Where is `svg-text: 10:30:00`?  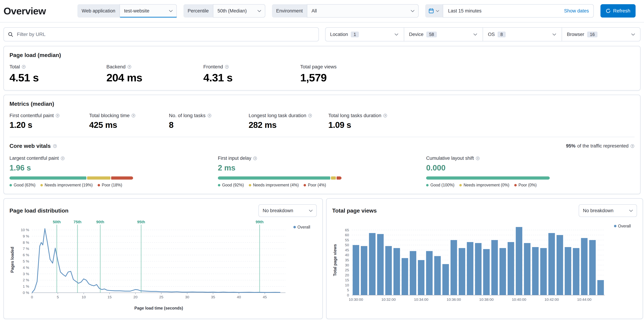
svg-text: 10:30:00 is located at coordinates (356, 300).